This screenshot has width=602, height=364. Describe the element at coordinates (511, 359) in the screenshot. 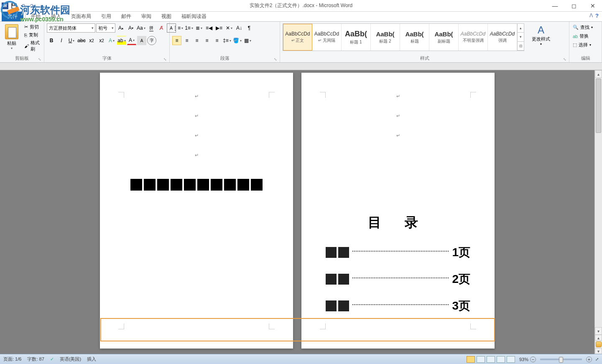

I see `draft-view-button` at that location.